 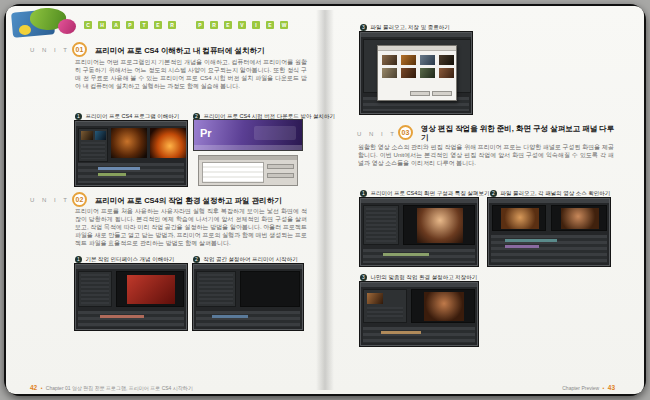 I want to click on screenshot-workspace-red, so click(x=131, y=297).